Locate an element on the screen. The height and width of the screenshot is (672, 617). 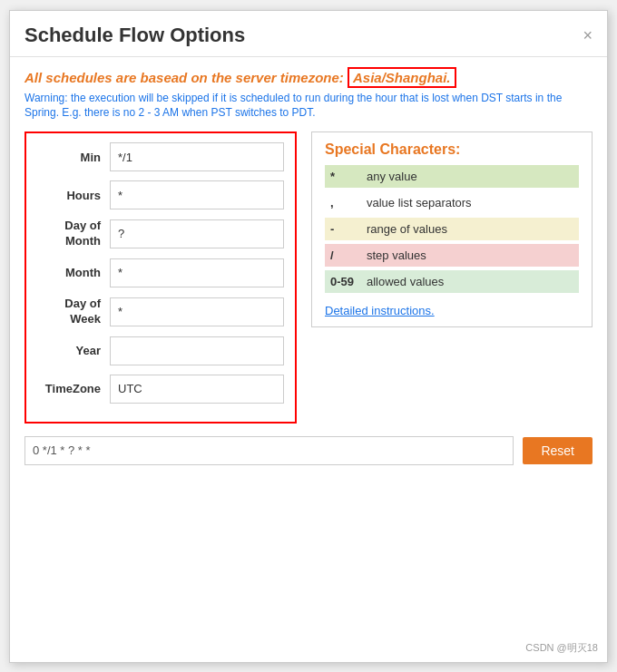
day-of-month-row: Day ofMonth is located at coordinates (161, 234).